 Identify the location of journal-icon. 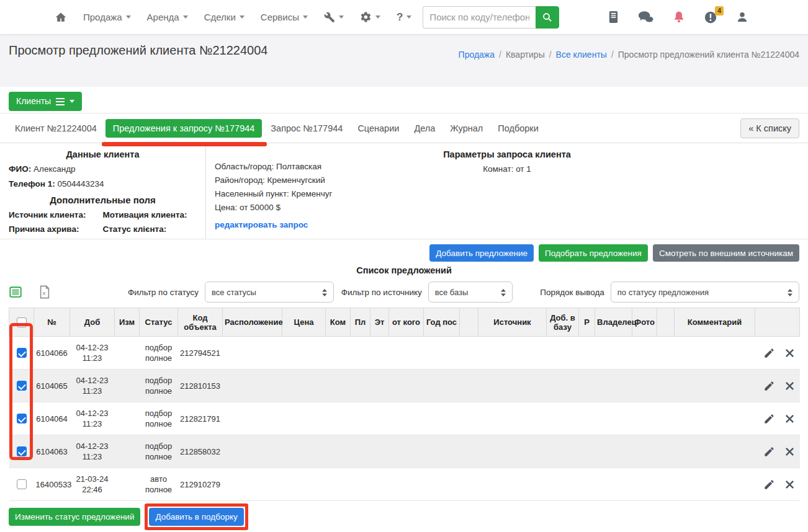
(613, 17).